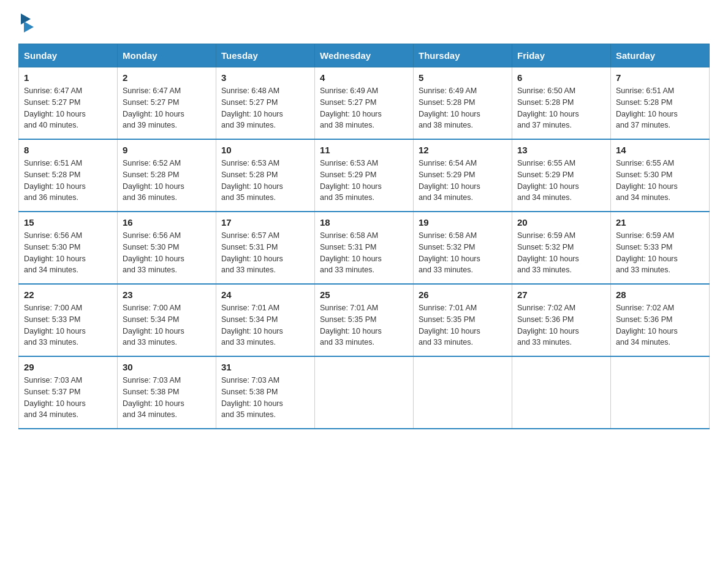 Image resolution: width=728 pixels, height=563 pixels. I want to click on calendar-cell: 10 Sunrise: 6:53 AM Sunset: 5:28 PM Dayl…, so click(266, 175).